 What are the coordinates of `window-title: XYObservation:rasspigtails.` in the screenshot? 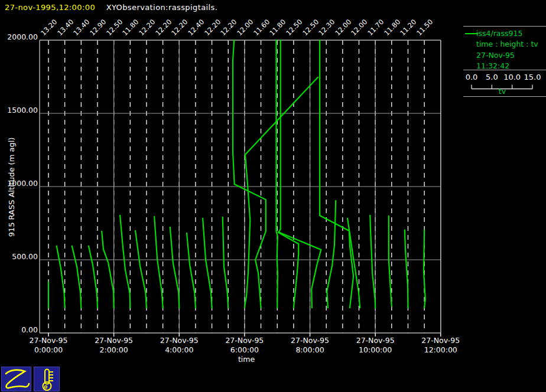 It's located at (162, 7).